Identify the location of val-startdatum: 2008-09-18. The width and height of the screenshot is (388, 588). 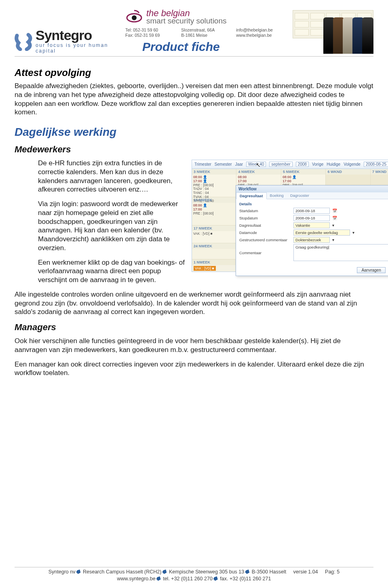
(312, 211).